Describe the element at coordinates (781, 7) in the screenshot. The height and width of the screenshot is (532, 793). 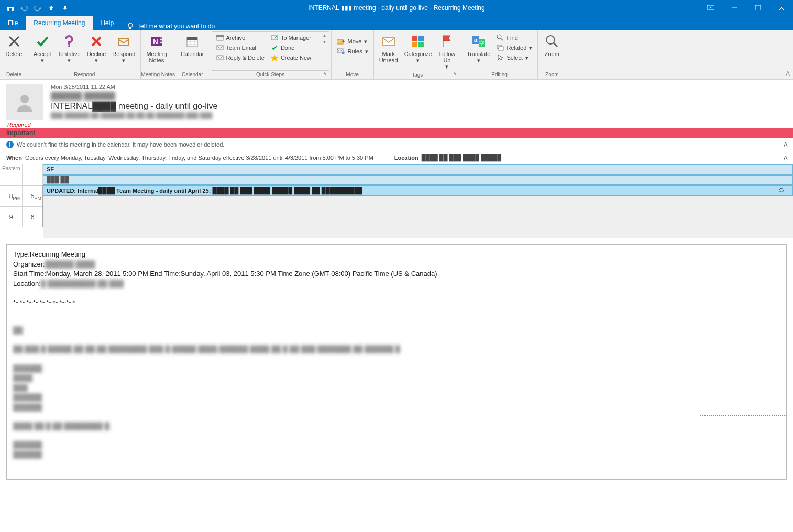
I see `close-button` at that location.